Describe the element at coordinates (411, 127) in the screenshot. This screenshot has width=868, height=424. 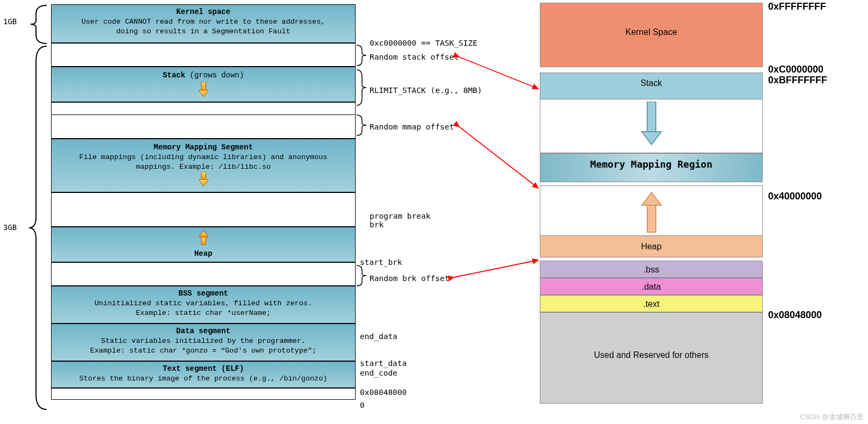
I see `annot-rand-mmap: Random mmap offset` at that location.